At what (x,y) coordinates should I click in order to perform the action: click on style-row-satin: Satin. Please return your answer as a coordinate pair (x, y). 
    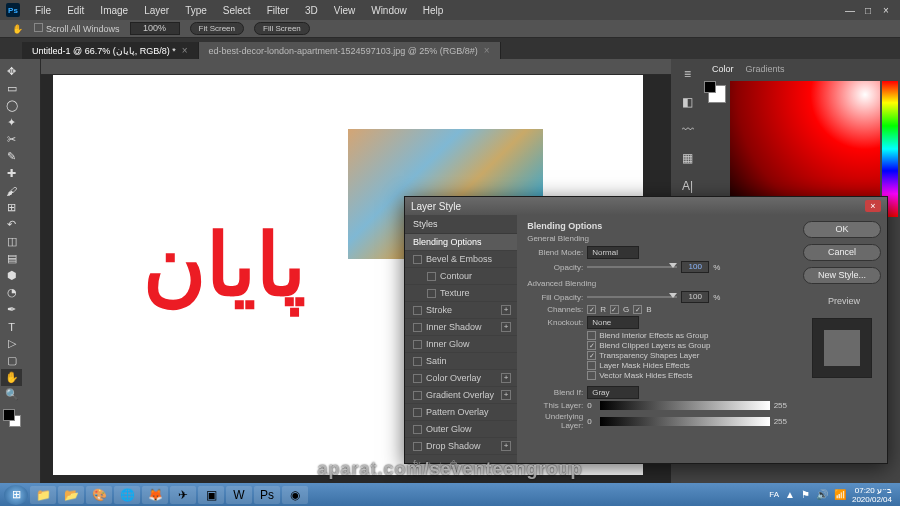
    Looking at the image, I should click on (461, 362).